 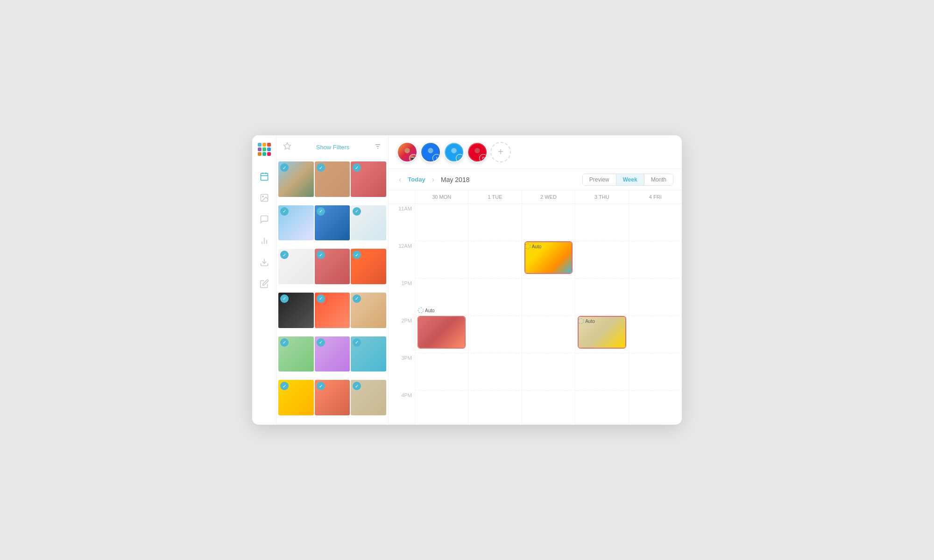 I want to click on auto-text-thu: Auto, so click(x=590, y=321).